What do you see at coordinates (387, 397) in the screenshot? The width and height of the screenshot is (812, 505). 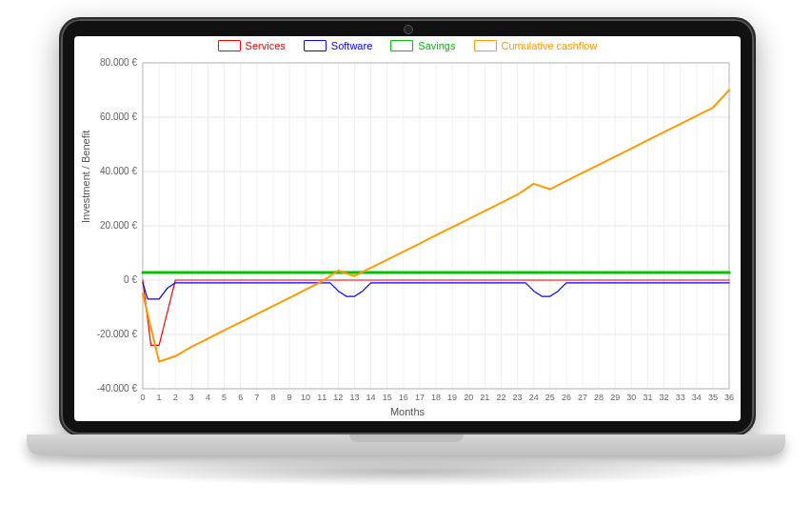 I see `svg-text: 15` at bounding box center [387, 397].